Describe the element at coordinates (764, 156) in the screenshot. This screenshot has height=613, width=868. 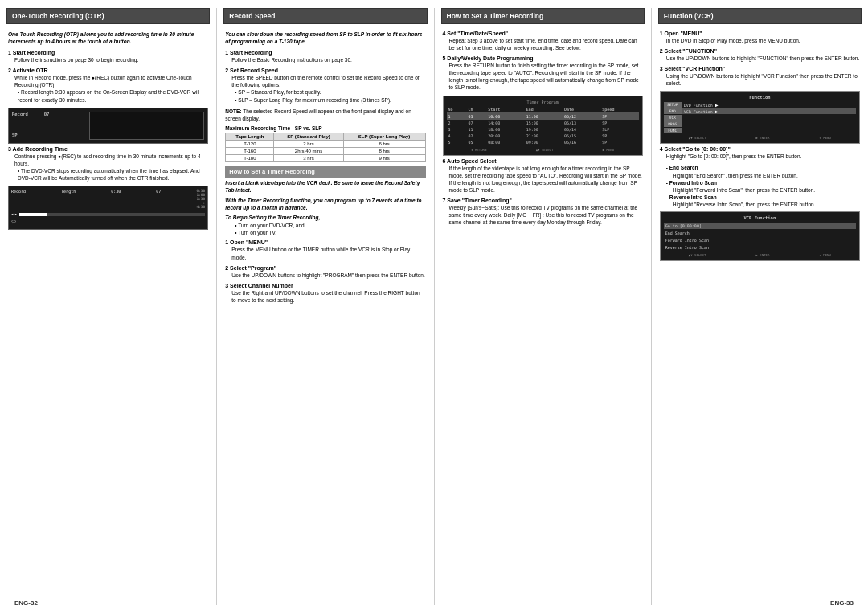
I see `vcr-step-4-text: Highlight "Go to [0: 00: 00]", then pres…` at that location.